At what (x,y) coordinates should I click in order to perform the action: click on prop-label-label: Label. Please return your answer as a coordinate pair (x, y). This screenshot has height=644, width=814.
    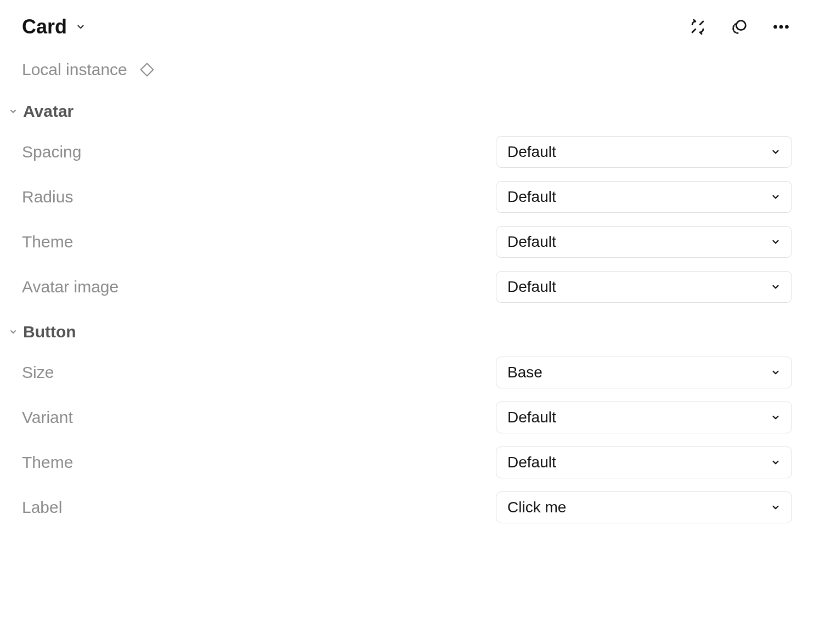
    Looking at the image, I should click on (42, 507).